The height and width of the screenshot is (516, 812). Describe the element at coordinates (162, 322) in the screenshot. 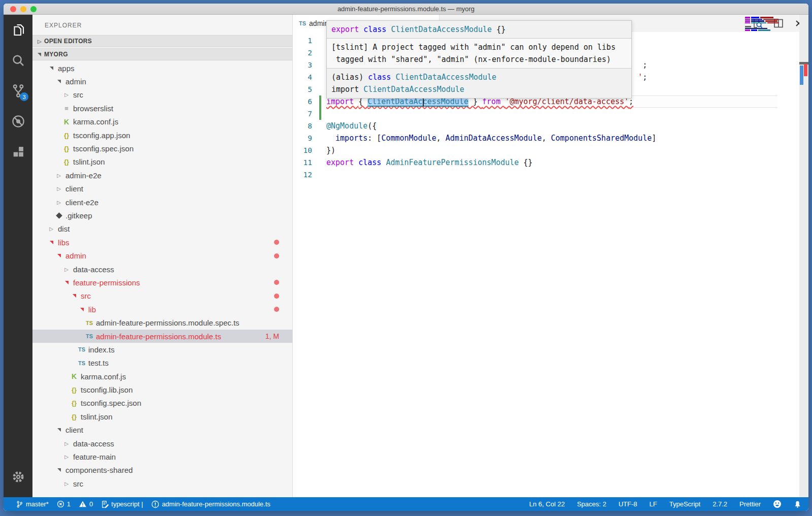

I see `tree-item-admin-feature-permissions-module-spec-ts: TSadmin-feature-permissions.module.spec.…` at that location.